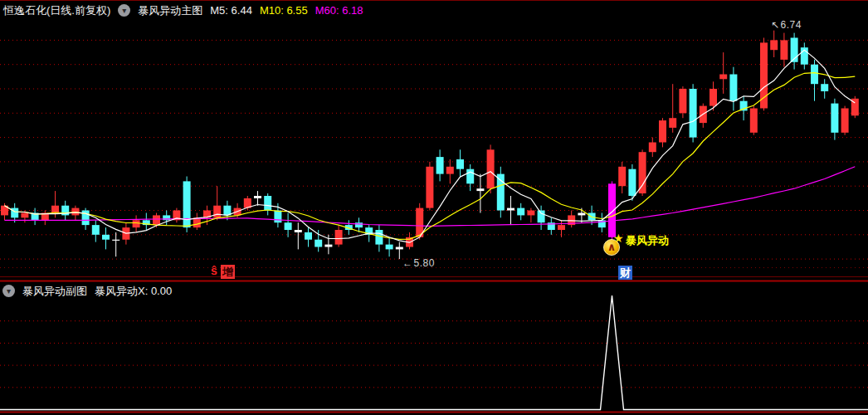  What do you see at coordinates (8, 290) in the screenshot?
I see `sub-chevron-down-icon` at bounding box center [8, 290].